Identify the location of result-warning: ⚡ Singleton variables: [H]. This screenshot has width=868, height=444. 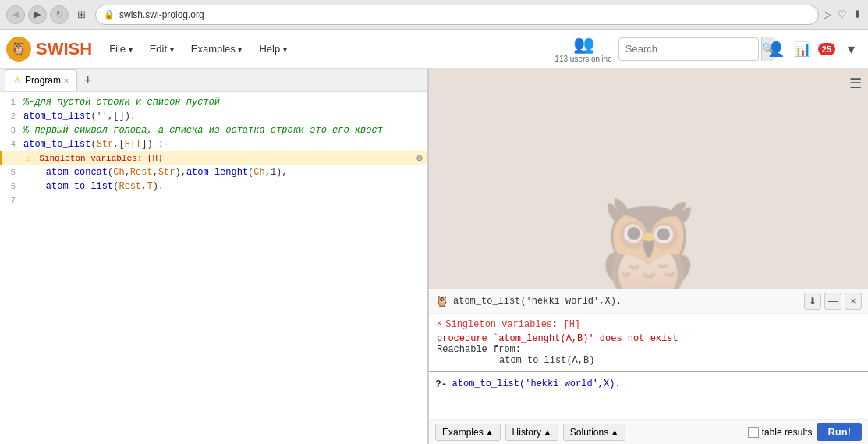
(649, 325).